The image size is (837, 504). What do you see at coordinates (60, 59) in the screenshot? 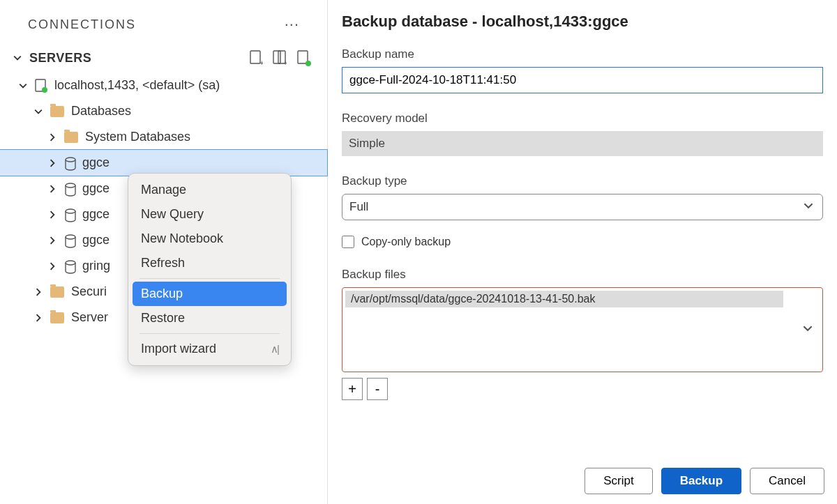
I see `servers-label: SERVERS` at bounding box center [60, 59].